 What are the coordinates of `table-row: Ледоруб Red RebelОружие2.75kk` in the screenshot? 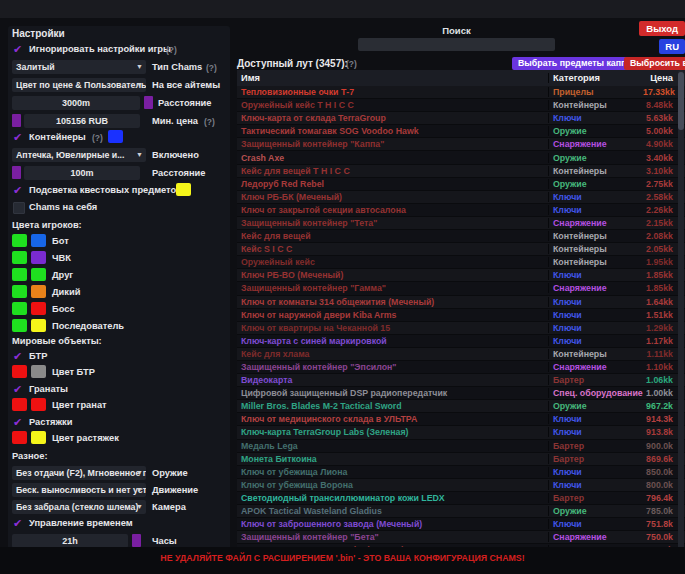 It's located at (461, 184).